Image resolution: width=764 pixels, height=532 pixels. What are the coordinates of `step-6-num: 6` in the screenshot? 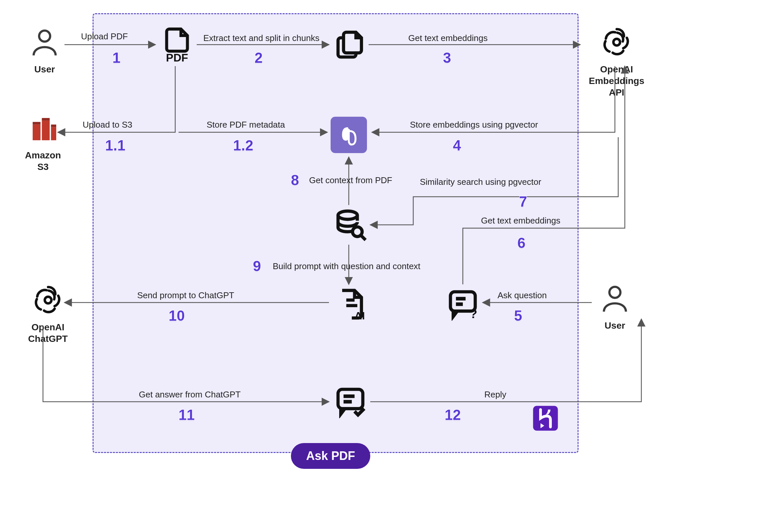 It's located at (521, 243).